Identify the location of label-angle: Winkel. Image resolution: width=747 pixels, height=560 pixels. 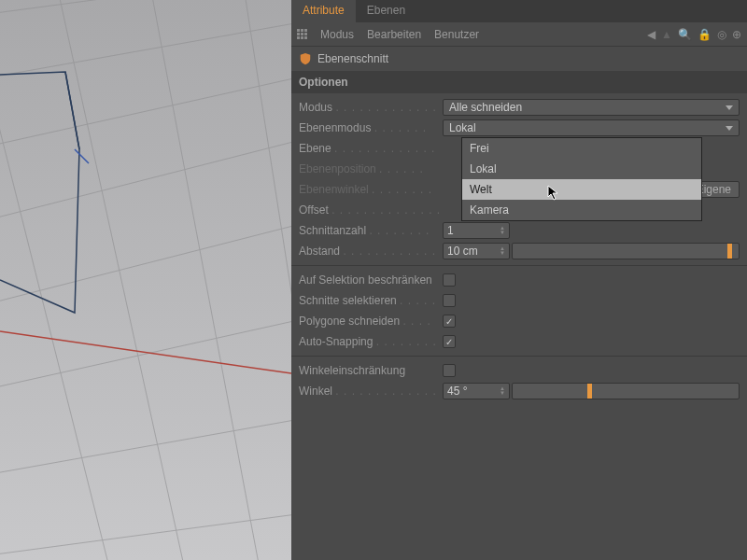
(316, 391).